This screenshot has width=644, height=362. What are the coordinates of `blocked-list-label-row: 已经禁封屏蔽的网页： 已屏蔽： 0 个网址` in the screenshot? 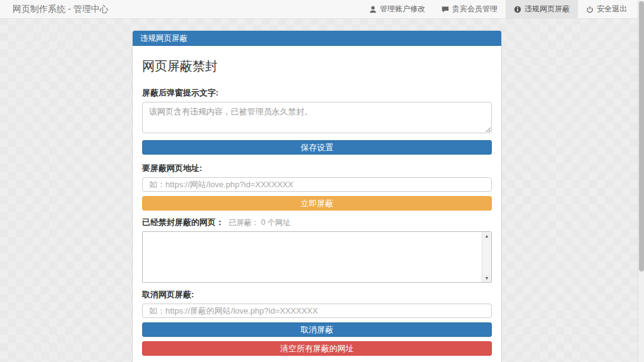 It's located at (317, 222).